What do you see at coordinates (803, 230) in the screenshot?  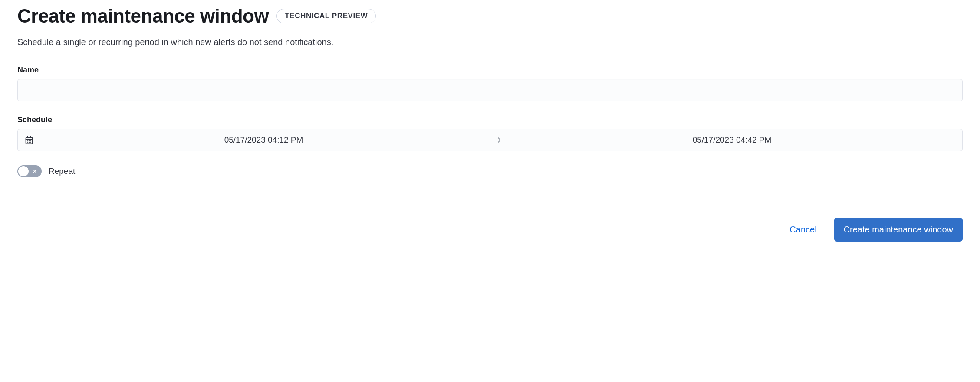 I see `cancel-button: Cancel` at bounding box center [803, 230].